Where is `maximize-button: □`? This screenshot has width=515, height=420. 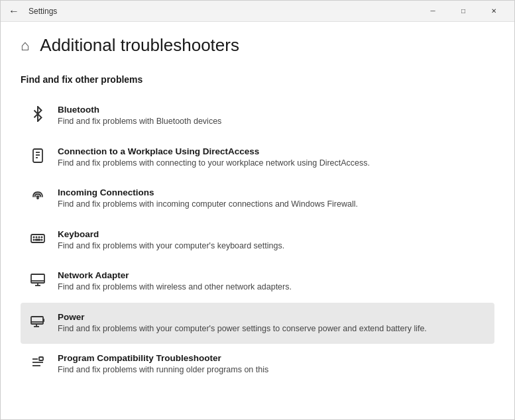 maximize-button: □ is located at coordinates (463, 11).